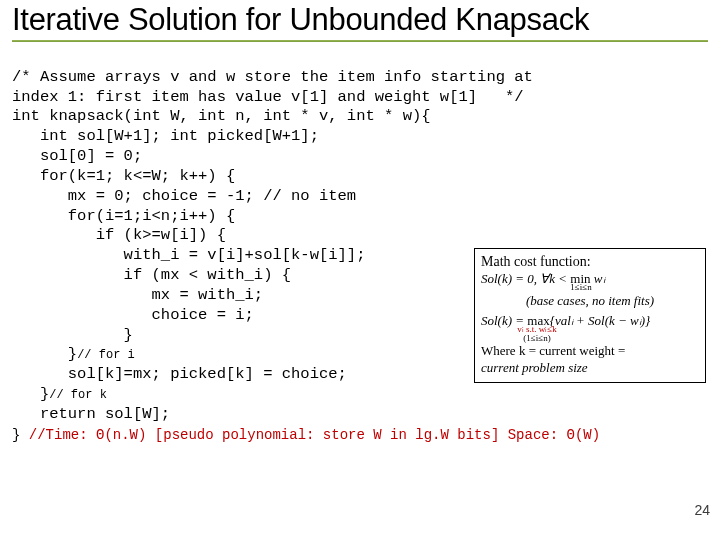 This screenshot has height=540, width=720. Describe the element at coordinates (166, 136) in the screenshot. I see `code-line: int sol[W+1]; int picked[W+1];` at that location.